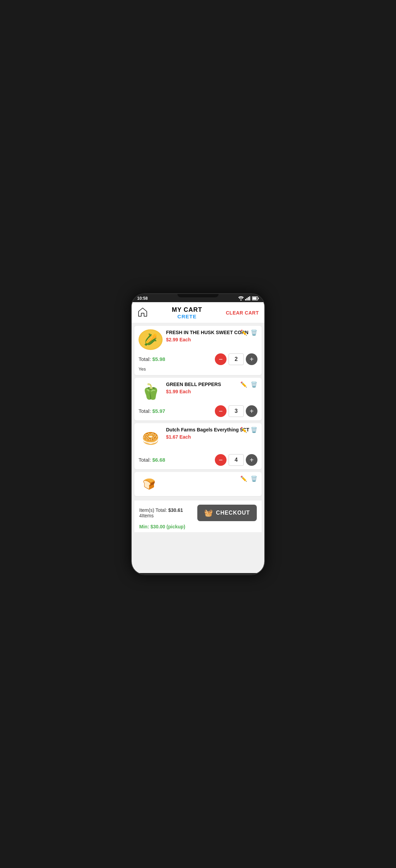 The width and height of the screenshot is (396, 868). I want to click on item-3-increase-button: +, so click(252, 460).